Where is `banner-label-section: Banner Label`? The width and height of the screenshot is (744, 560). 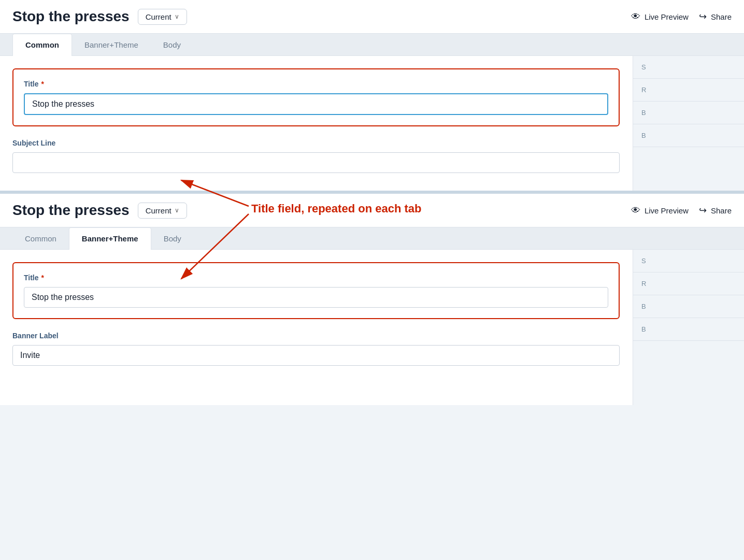
banner-label-section: Banner Label is located at coordinates (316, 349).